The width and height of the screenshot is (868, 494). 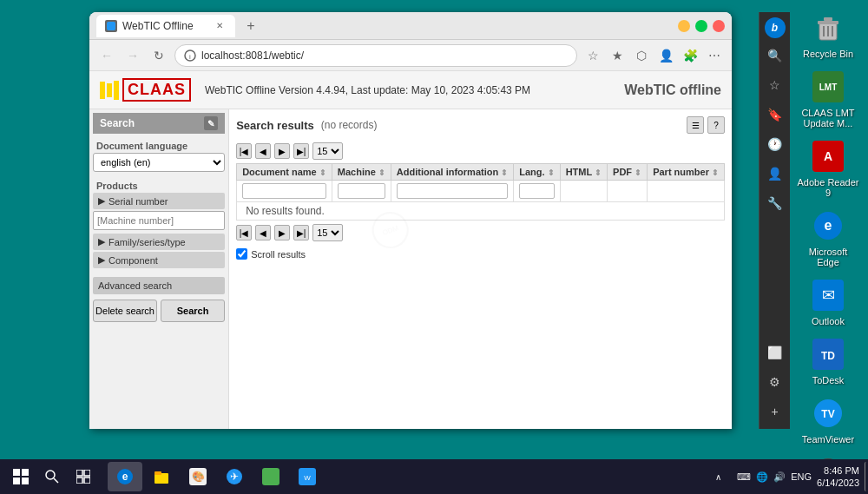 What do you see at coordinates (828, 238) in the screenshot?
I see `edge-icon: e Microsoft Edge` at bounding box center [828, 238].